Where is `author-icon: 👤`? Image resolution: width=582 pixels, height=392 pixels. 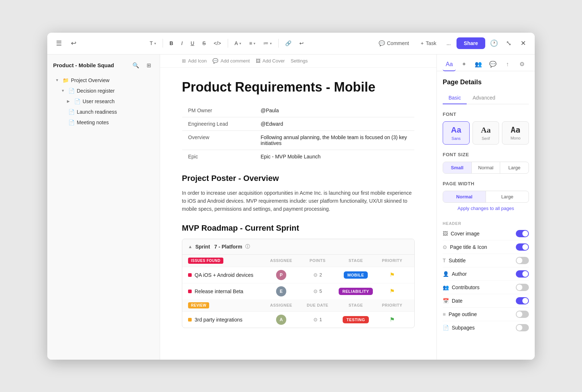 author-icon: 👤 is located at coordinates (446, 274).